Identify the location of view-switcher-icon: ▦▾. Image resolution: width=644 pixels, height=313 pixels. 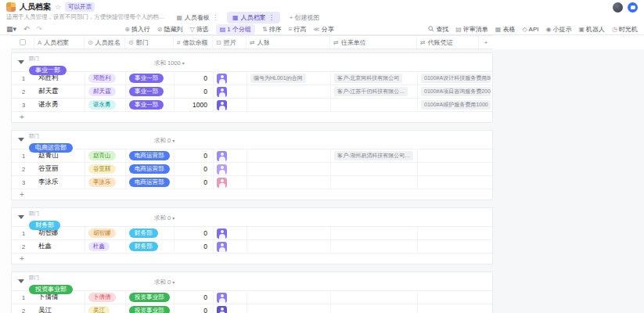
(11, 29).